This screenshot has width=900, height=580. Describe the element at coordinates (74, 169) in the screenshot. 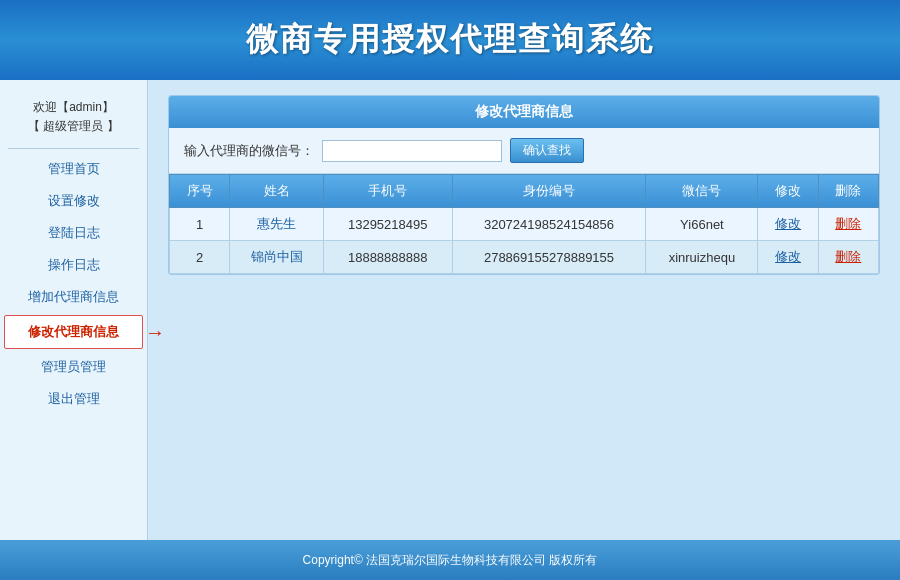

I see `sidebar-item-home: 管理首页` at that location.